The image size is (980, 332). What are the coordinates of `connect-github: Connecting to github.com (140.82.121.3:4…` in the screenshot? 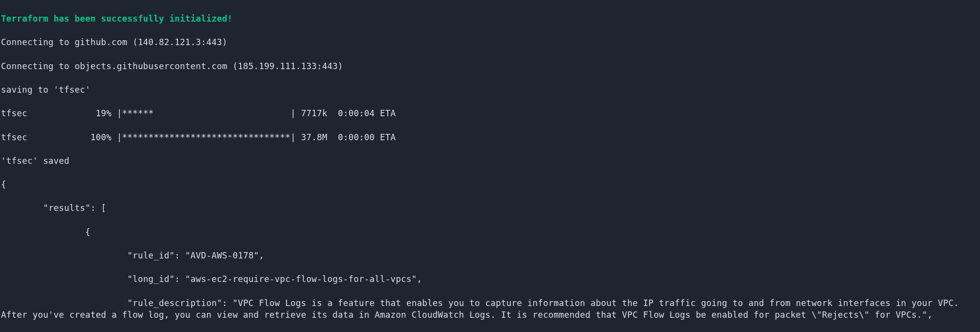 It's located at (490, 42).